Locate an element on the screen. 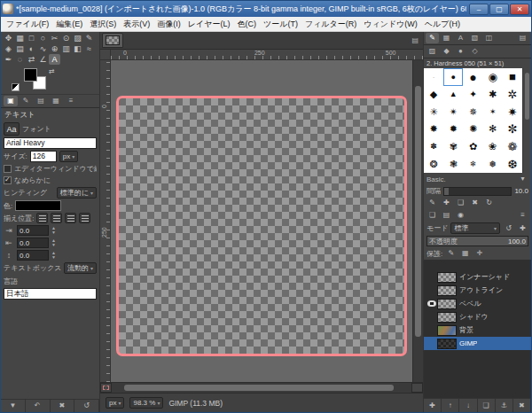 Image resolution: width=532 pixels, height=413 pixels. indent-input: 0.0 is located at coordinates (33, 230).